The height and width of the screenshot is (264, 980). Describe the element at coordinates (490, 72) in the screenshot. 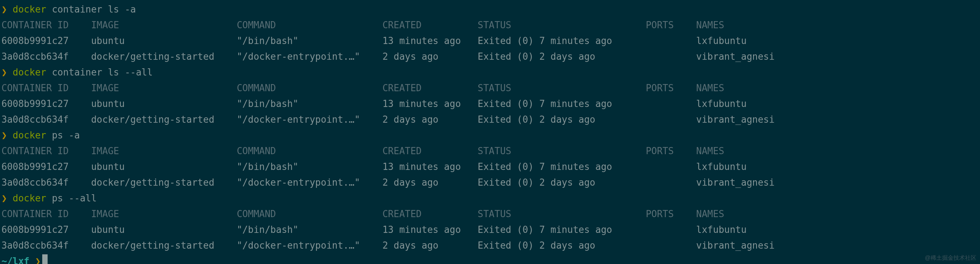

I see `command-line: ❯ docker container ls --all` at that location.